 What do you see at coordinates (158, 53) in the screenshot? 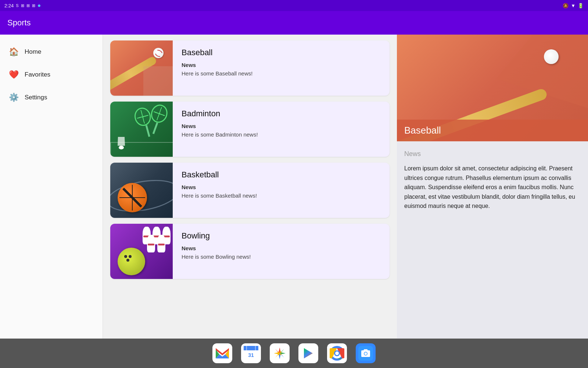
I see `ball-icon` at bounding box center [158, 53].